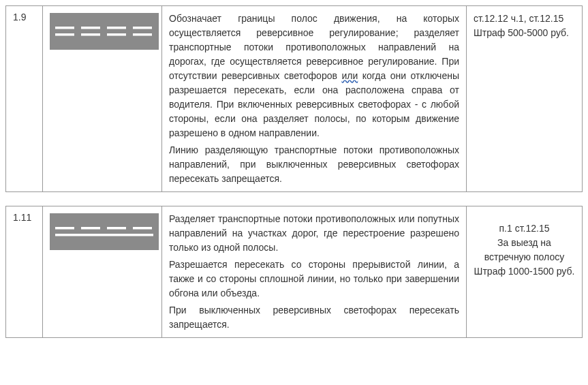 The image size is (588, 385). What do you see at coordinates (25, 273) in the screenshot?
I see `marking-number-cell: 1.11` at bounding box center [25, 273].